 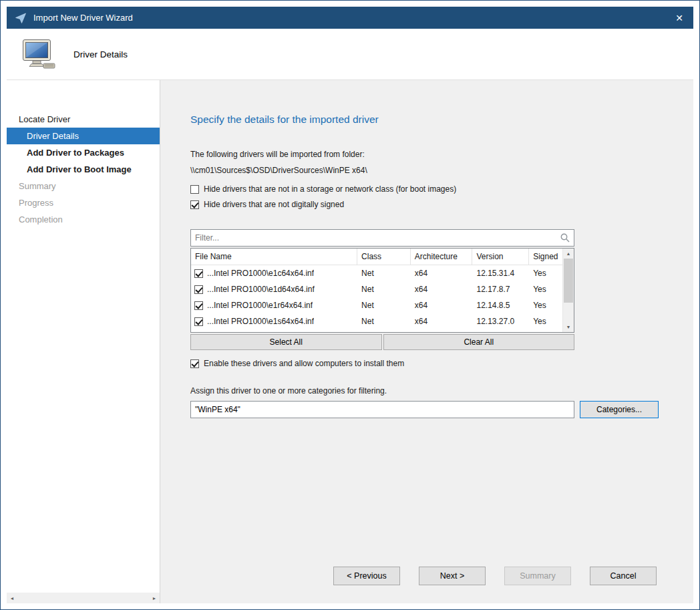 I want to click on previous-button: < Previous, so click(x=367, y=576).